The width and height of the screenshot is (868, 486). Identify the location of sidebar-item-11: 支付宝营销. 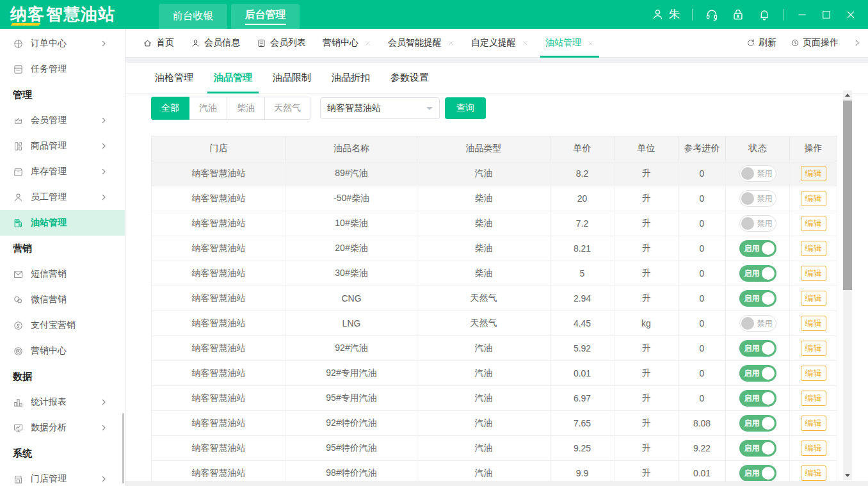
(63, 325).